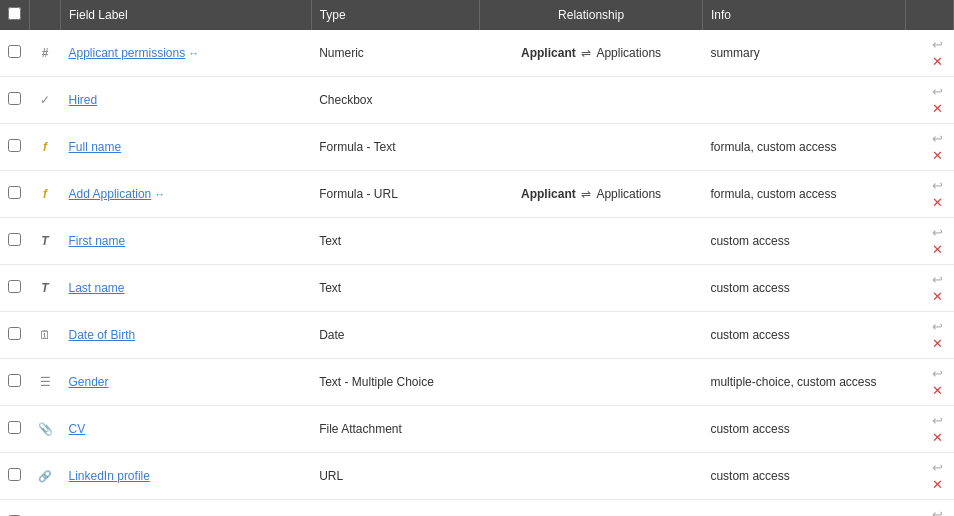  I want to click on field-type: File Attachment, so click(396, 430).